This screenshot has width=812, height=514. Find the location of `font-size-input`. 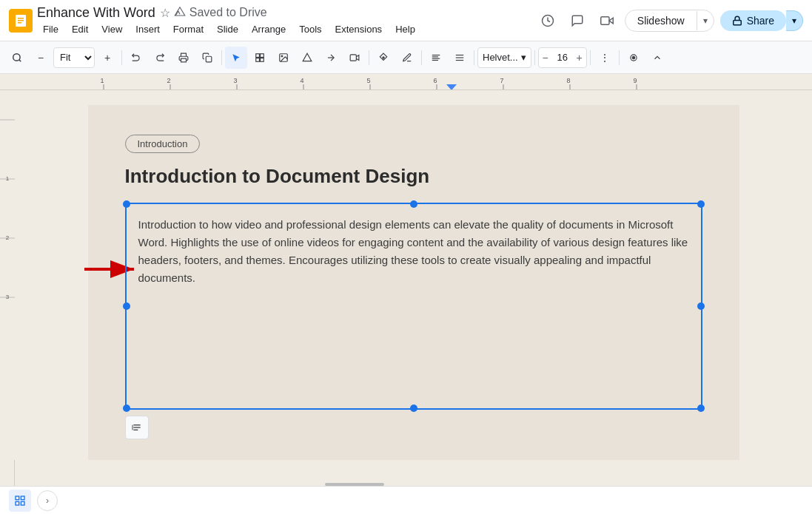

font-size-input is located at coordinates (563, 58).